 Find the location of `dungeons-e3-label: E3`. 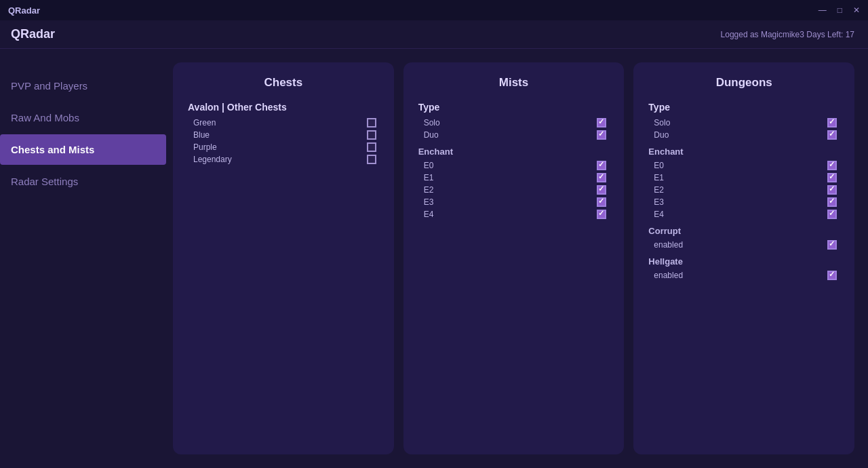

dungeons-e3-label: E3 is located at coordinates (659, 202).